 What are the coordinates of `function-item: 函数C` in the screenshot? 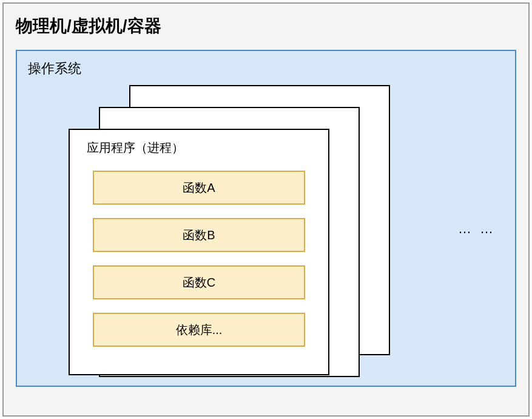 It's located at (199, 282).